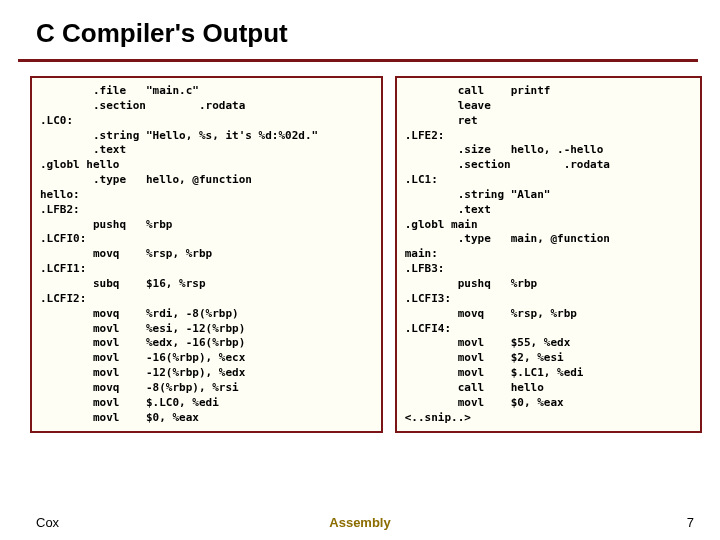  Describe the element at coordinates (360, 522) in the screenshot. I see `footer: Cox Assembly 7` at that location.